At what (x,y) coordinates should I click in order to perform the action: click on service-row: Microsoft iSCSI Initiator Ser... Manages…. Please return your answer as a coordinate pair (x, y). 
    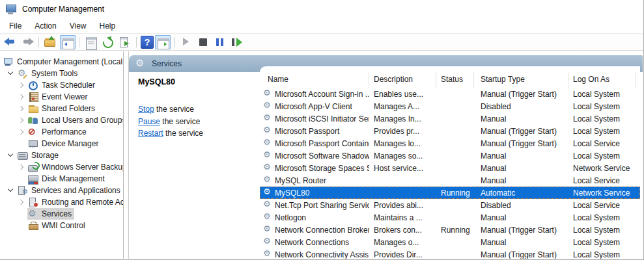
    Looking at the image, I should click on (450, 118).